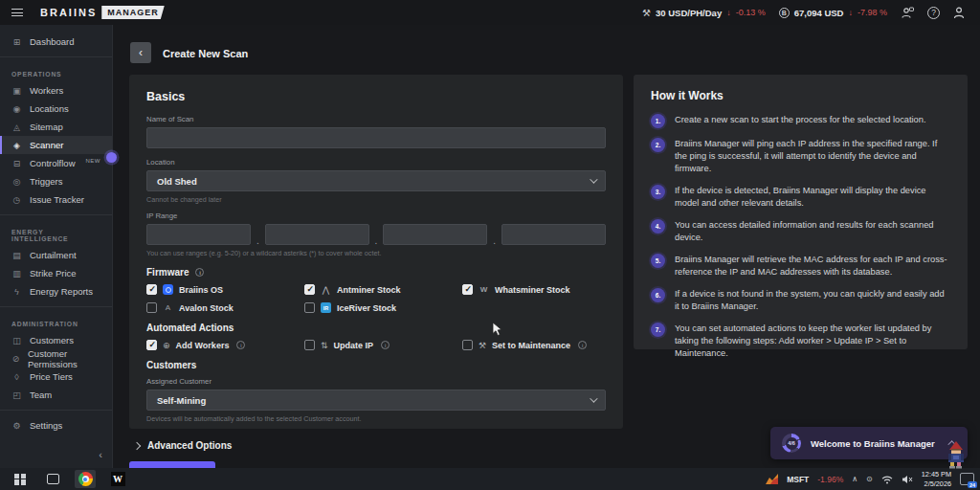 Image resolution: width=980 pixels, height=490 pixels. I want to click on sidebar-item-label: Scanner, so click(46, 145).